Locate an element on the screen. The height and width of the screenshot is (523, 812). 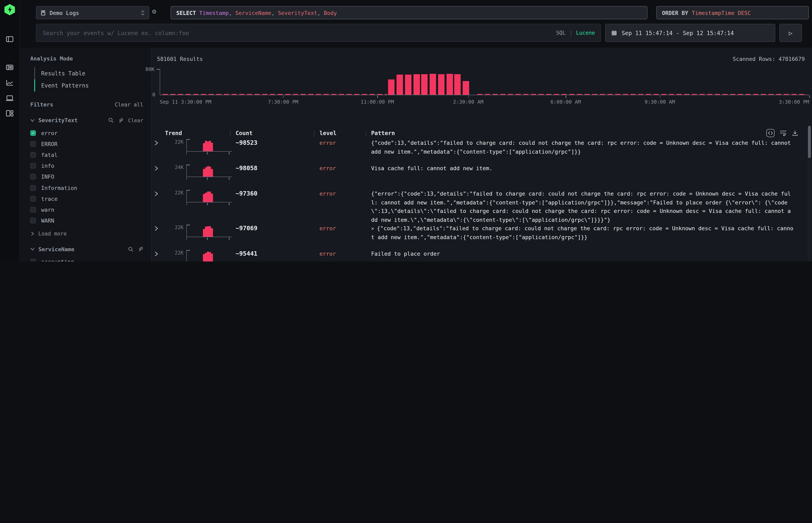
filter-option-label: trace is located at coordinates (49, 198).